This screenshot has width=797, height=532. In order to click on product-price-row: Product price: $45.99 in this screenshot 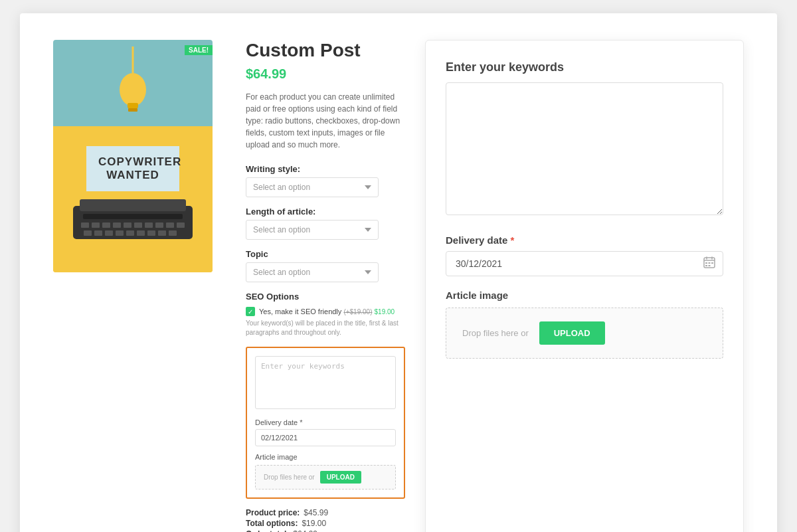, I will do `click(325, 513)`.